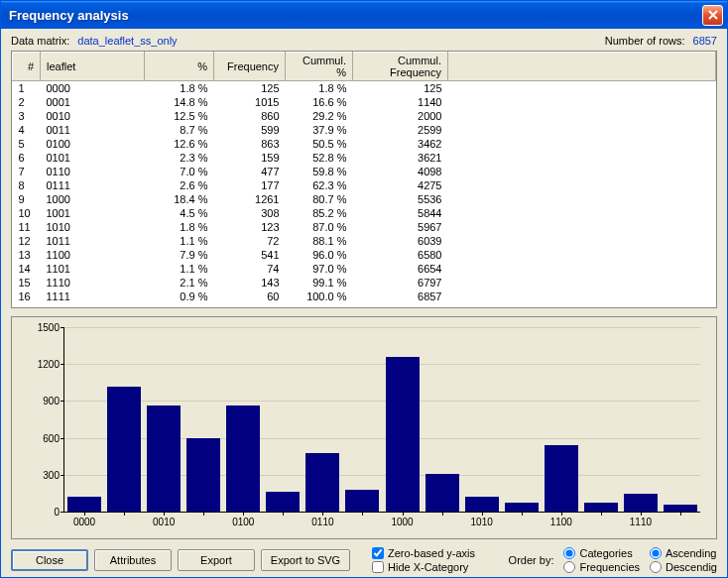  I want to click on x-tick-label: 0100, so click(243, 521).